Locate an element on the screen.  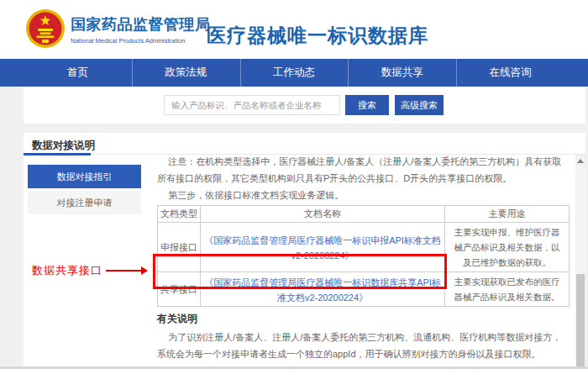
nav-item-data-sharing: 数据共享 is located at coordinates (402, 72).